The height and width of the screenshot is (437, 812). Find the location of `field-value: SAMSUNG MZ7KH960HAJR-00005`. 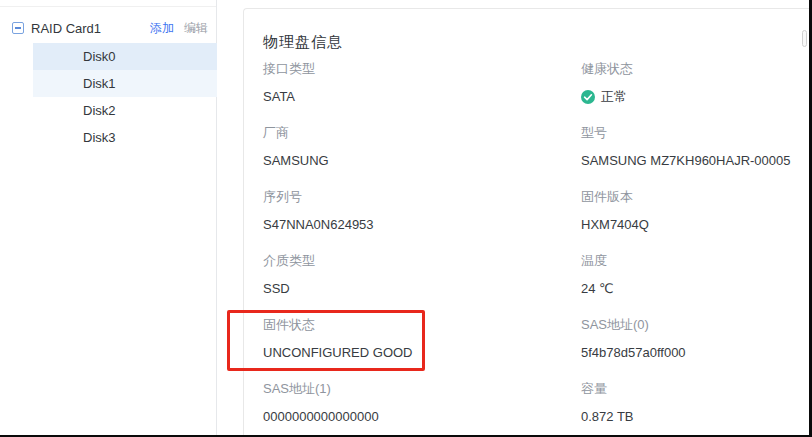

field-value: SAMSUNG MZ7KH960HAJR-00005 is located at coordinates (686, 160).